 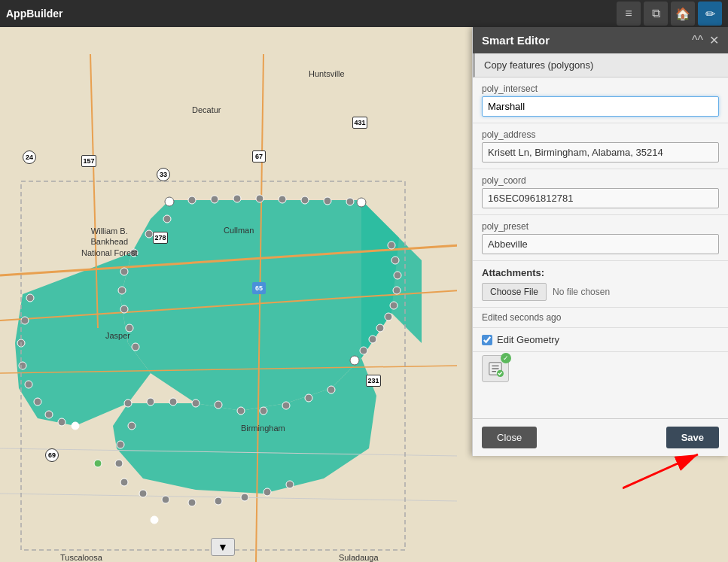 What do you see at coordinates (487, 340) in the screenshot?
I see `edit-geometry-checkbox` at bounding box center [487, 340].